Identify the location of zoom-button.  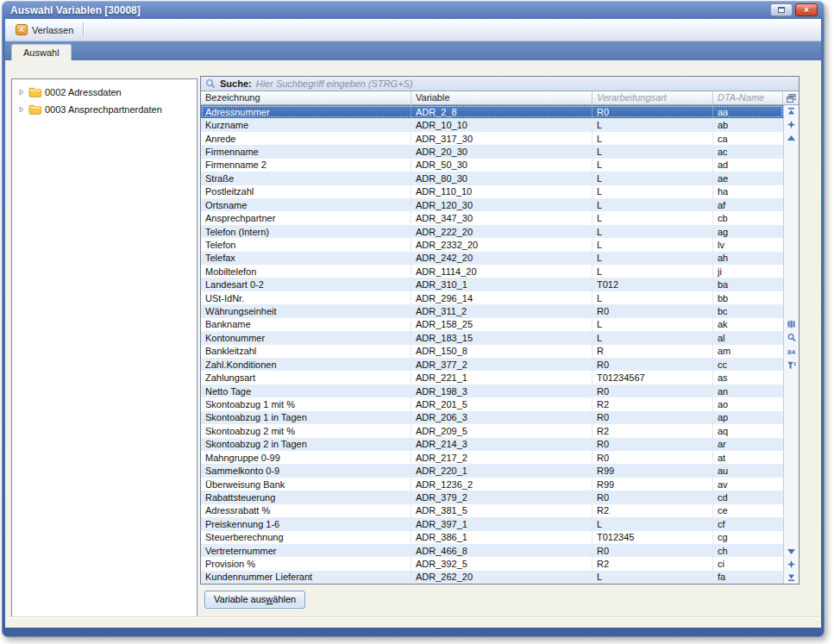
(792, 338).